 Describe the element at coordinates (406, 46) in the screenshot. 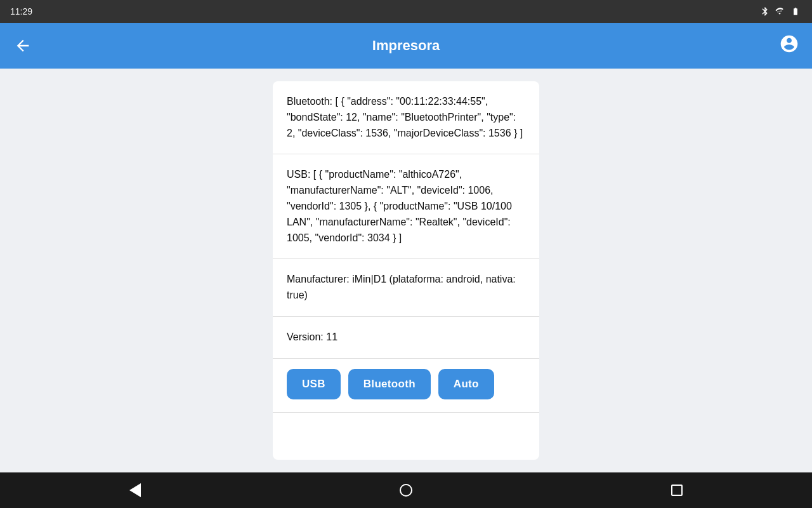

I see `app-bar: Impresora` at that location.